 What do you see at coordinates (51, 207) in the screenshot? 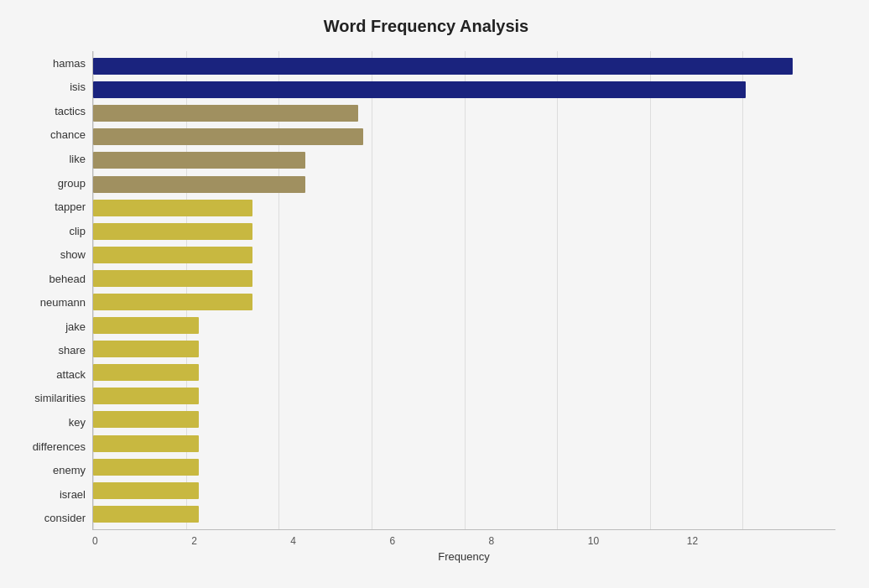
I see `y-label: tapper` at bounding box center [51, 207].